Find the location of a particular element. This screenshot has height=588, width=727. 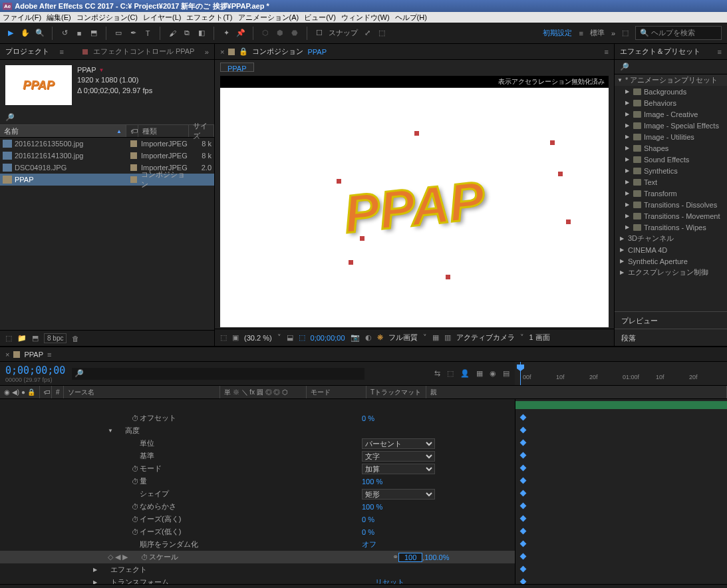

workspace-menu-icon: ≡ is located at coordinates (581, 33).